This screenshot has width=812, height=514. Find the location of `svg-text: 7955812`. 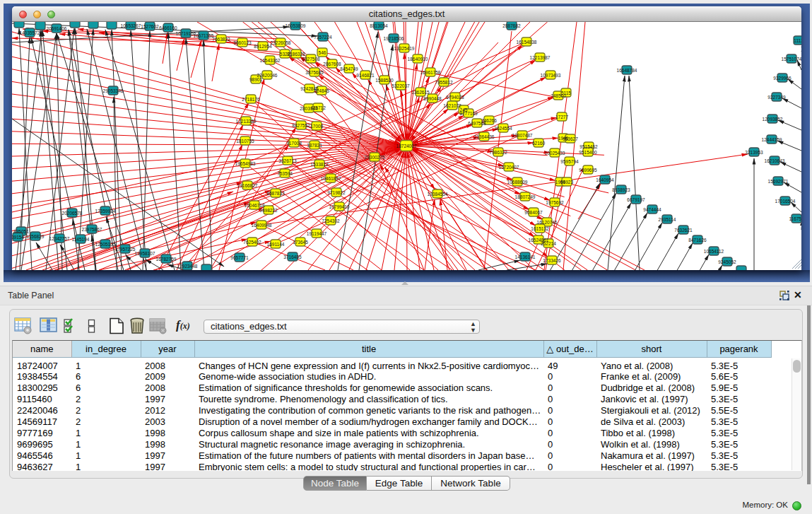

svg-text: 7955812 is located at coordinates (444, 82).